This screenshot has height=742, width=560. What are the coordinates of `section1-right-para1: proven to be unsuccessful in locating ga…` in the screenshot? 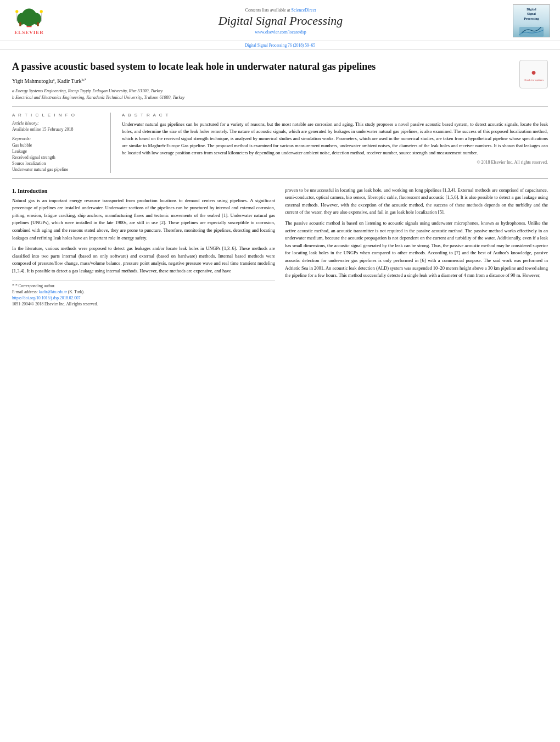 It's located at (416, 202).